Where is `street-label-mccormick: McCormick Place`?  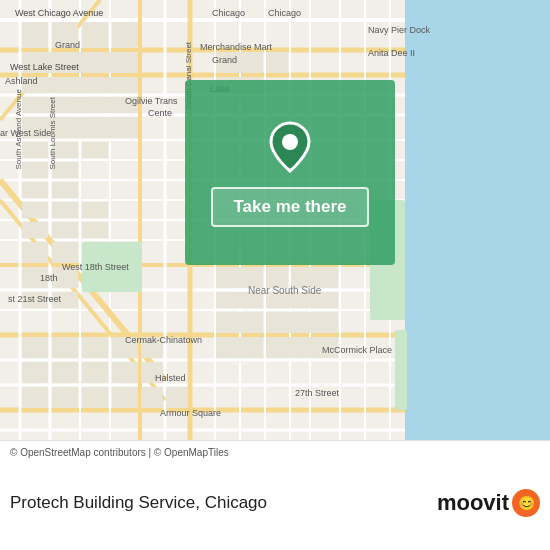 street-label-mccormick: McCormick Place is located at coordinates (357, 350).